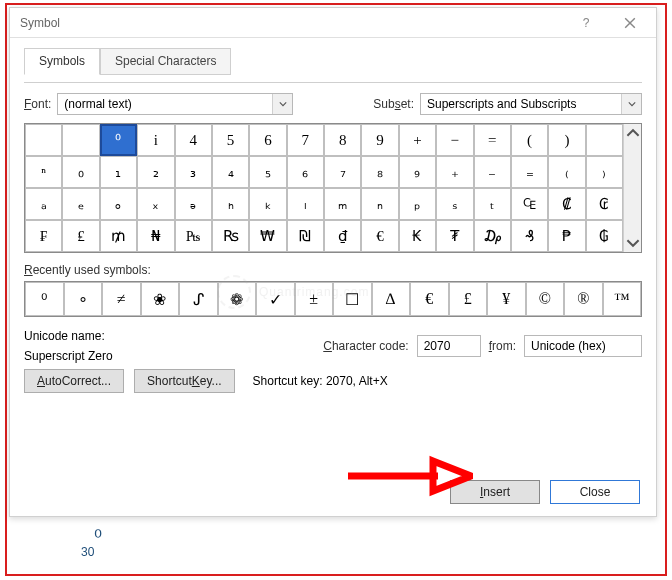 This screenshot has width=672, height=580. Describe the element at coordinates (530, 236) in the screenshot. I see `symbol-cell: ₰` at that location.